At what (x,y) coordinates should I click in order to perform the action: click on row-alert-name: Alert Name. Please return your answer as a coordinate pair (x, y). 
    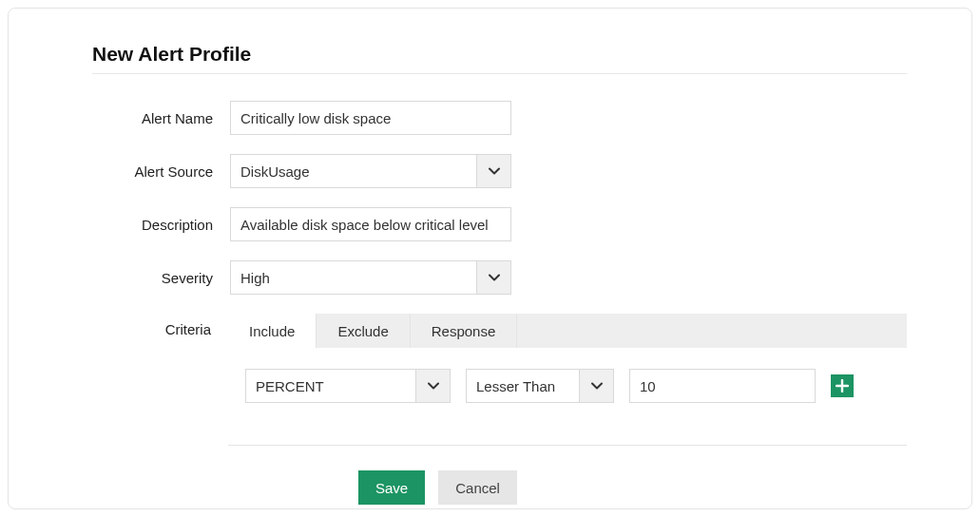
    Looking at the image, I should click on (500, 118).